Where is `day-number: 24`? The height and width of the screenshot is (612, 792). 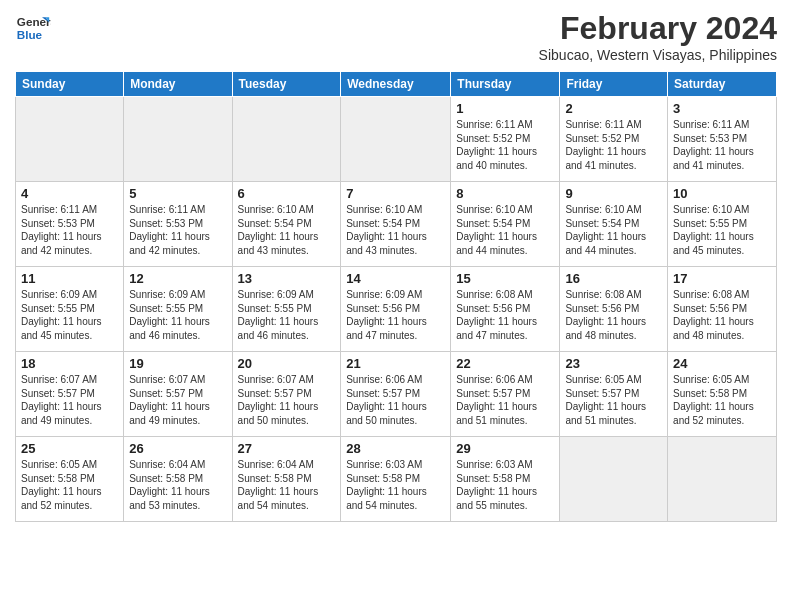 day-number: 24 is located at coordinates (722, 364).